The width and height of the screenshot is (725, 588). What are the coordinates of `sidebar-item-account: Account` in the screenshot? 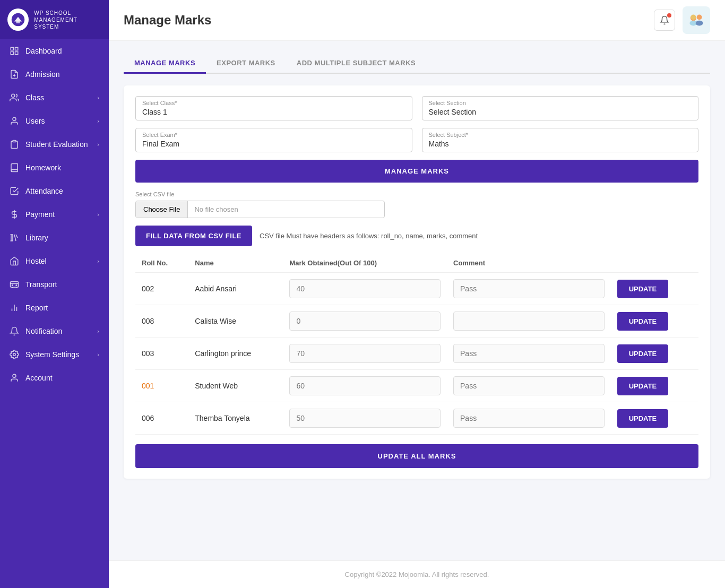 It's located at (54, 378).